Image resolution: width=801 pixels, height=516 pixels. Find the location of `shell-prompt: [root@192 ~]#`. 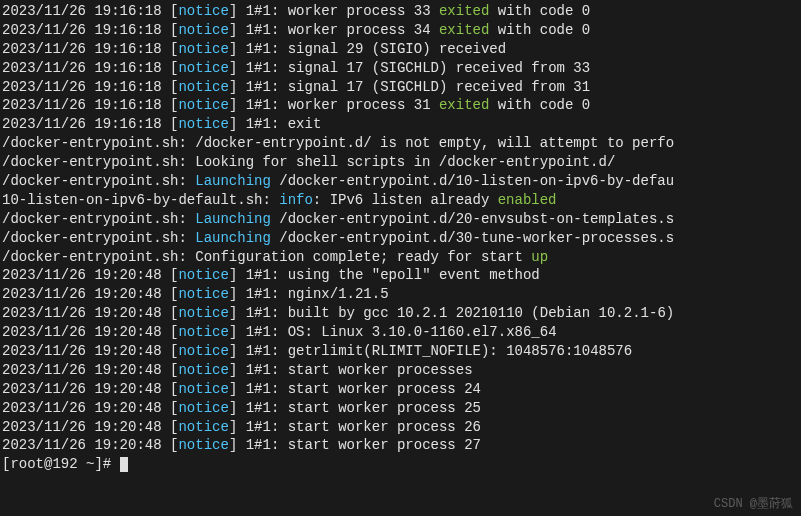

shell-prompt: [root@192 ~]# is located at coordinates (61, 464).